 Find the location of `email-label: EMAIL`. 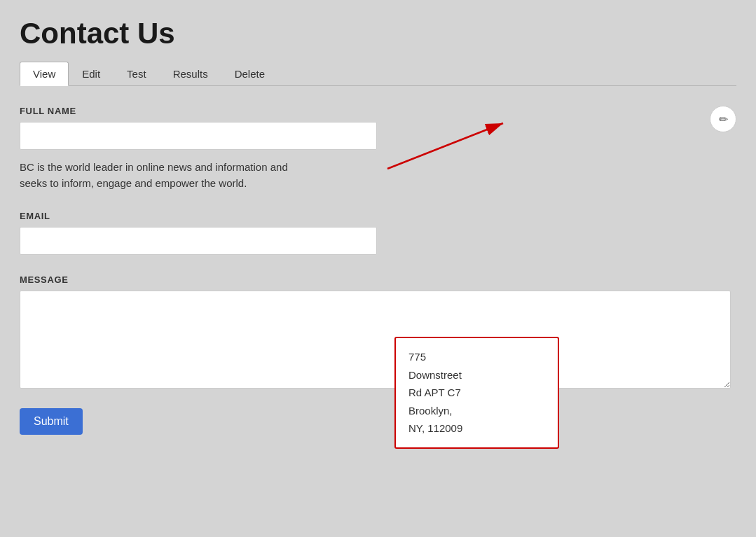

email-label: EMAIL is located at coordinates (378, 216).